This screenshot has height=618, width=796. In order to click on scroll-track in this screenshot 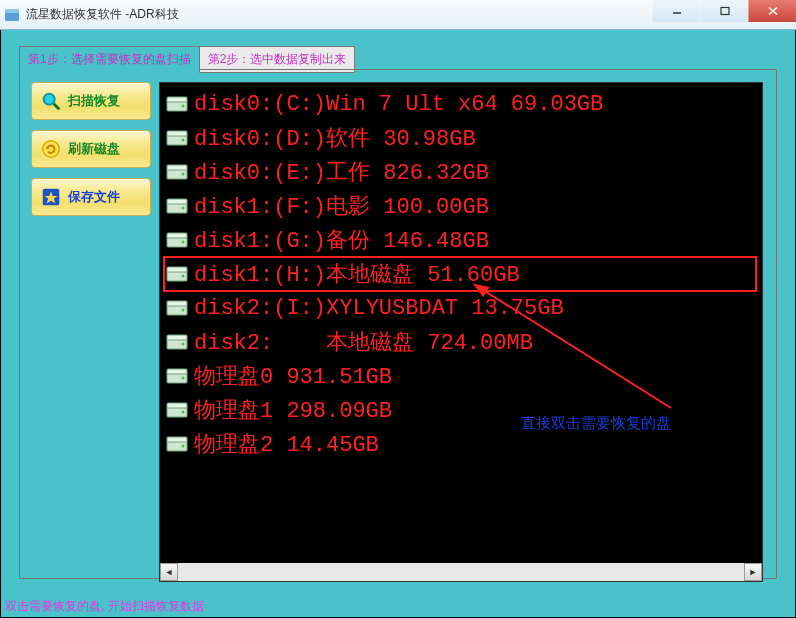, I will do `click(461, 572)`.